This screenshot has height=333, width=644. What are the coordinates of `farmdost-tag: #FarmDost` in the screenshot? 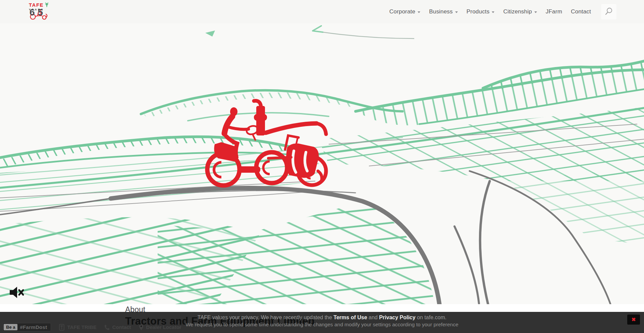 It's located at (34, 327).